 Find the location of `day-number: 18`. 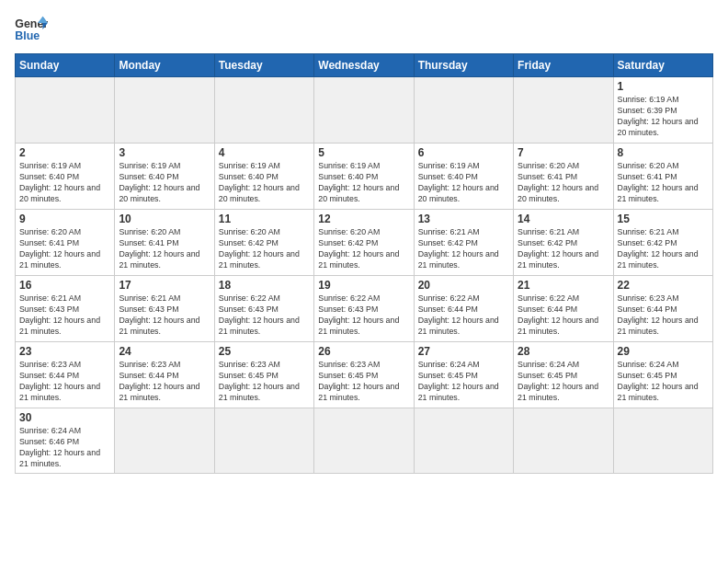

day-number: 18 is located at coordinates (265, 285).